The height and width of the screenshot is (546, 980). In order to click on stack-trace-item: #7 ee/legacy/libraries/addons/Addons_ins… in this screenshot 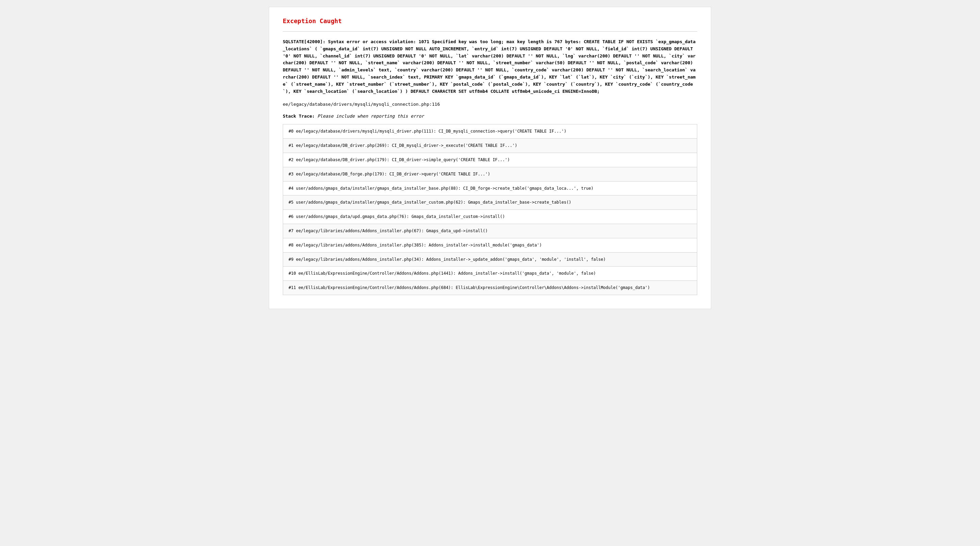, I will do `click(490, 231)`.